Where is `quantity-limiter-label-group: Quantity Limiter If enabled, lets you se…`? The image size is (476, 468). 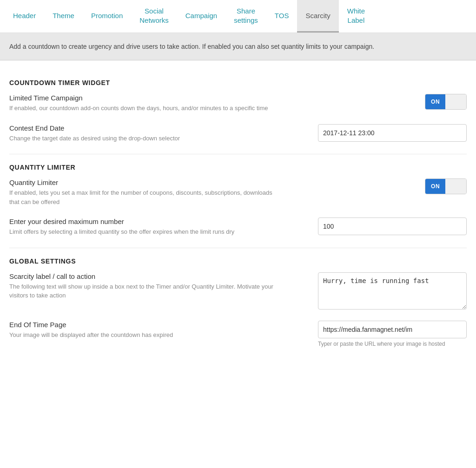
quantity-limiter-label-group: Quantity Limiter If enabled, lets you se… is located at coordinates (144, 192).